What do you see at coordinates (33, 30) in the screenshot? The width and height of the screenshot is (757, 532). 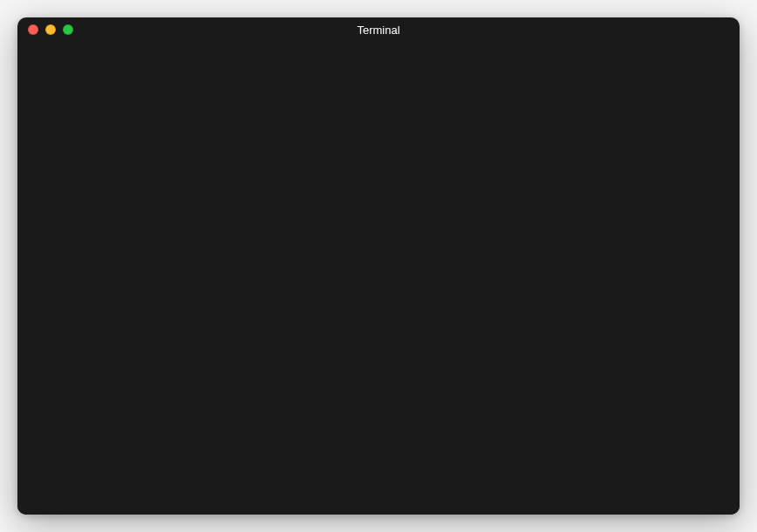 I see `close-button` at bounding box center [33, 30].